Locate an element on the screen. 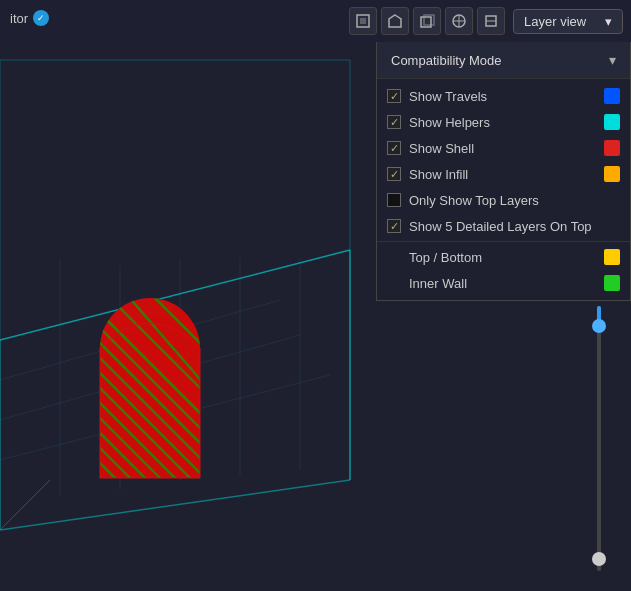 The image size is (631, 591). inner-wall-label: Inner Wall is located at coordinates (502, 284).